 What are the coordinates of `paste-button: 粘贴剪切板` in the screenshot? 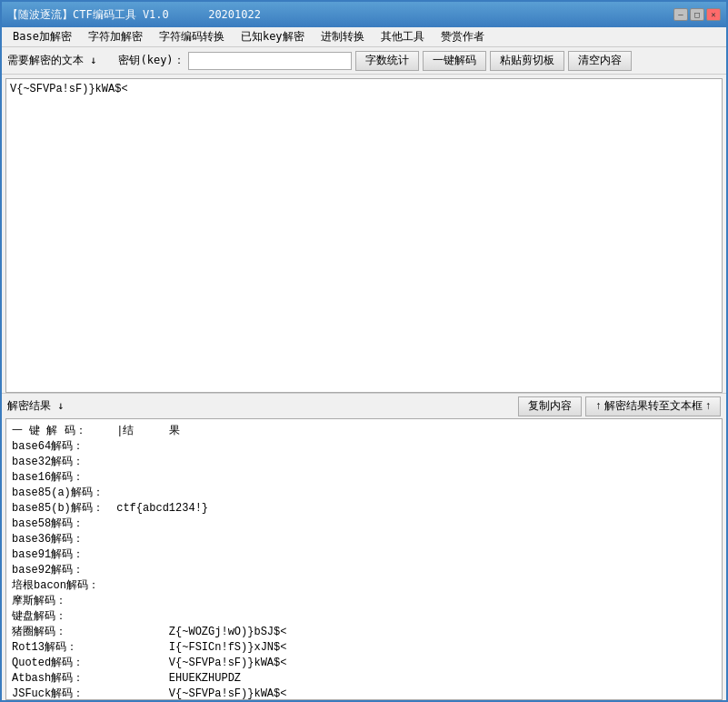 It's located at (527, 61).